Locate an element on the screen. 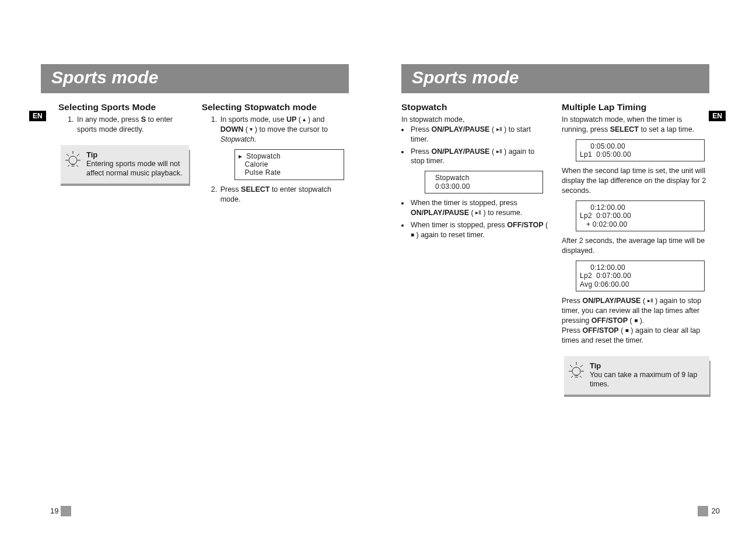 Image resolution: width=756 pixels, height=556 pixels. tip-text: You can take a maximum of 9 lap times. is located at coordinates (646, 380).